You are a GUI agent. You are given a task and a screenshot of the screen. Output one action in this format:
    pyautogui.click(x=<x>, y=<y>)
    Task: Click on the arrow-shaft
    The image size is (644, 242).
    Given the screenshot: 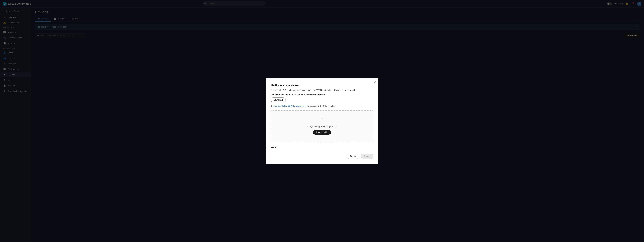 What is the action you would take?
    pyautogui.click(x=322, y=121)
    